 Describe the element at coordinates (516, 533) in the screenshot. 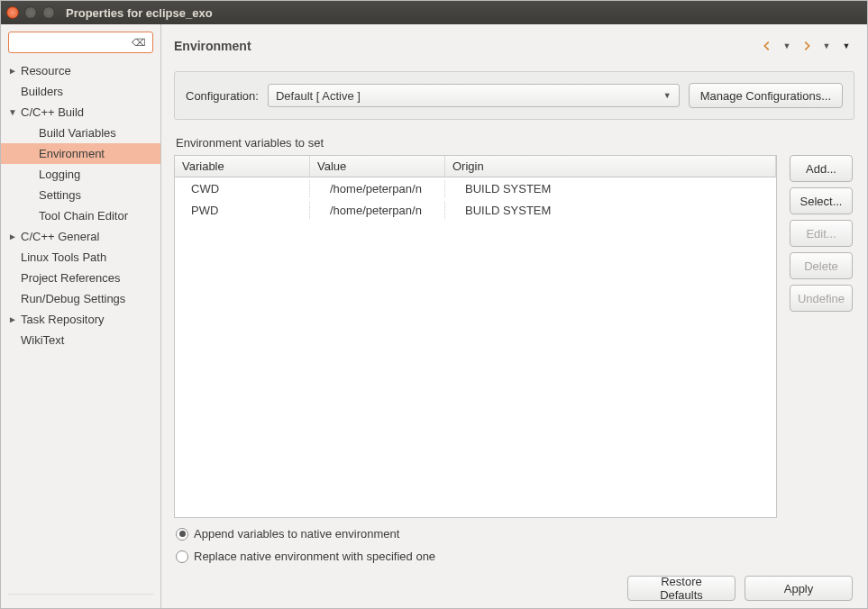

I see `append-radio-row: Append variables to native environment` at that location.